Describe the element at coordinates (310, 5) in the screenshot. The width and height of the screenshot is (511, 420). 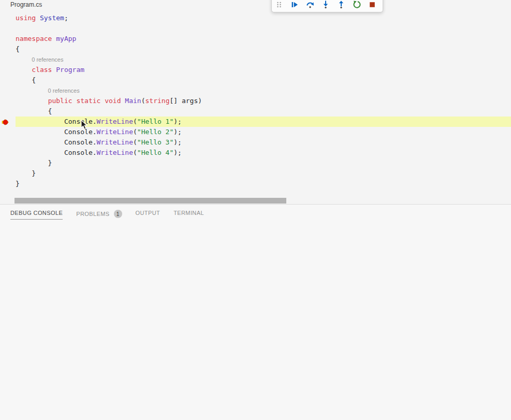
I see `step-over-button` at that location.